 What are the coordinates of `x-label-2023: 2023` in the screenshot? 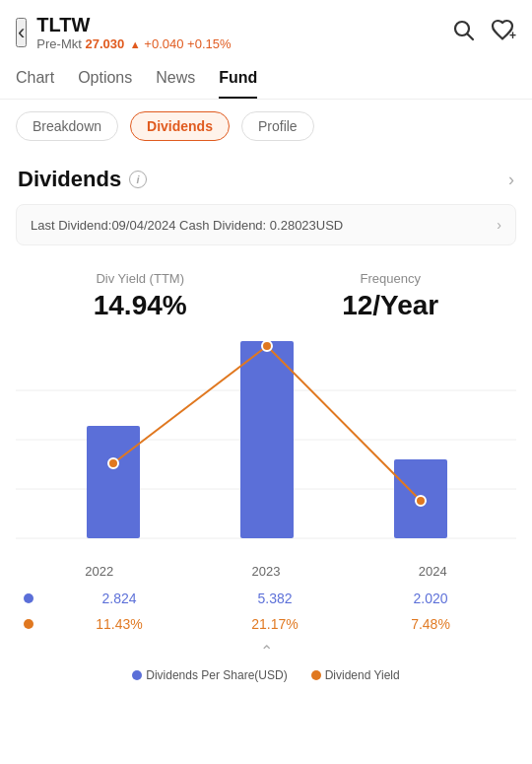 It's located at (266, 572).